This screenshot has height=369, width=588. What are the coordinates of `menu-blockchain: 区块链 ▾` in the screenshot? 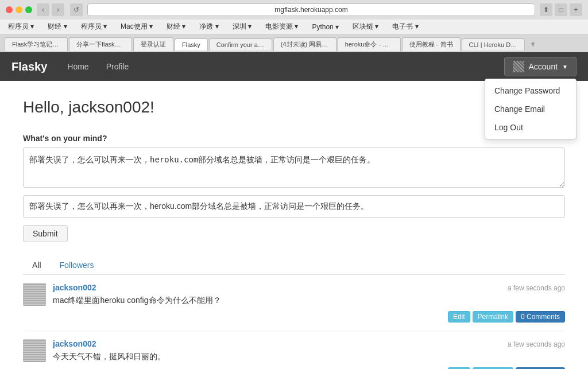 It's located at (365, 26).